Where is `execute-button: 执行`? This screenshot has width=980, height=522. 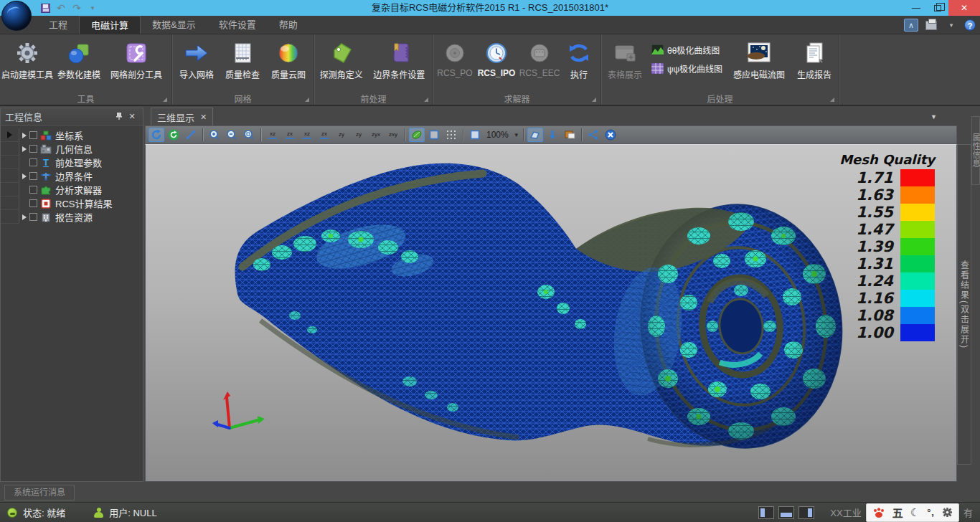
execute-button: 执行 is located at coordinates (579, 59).